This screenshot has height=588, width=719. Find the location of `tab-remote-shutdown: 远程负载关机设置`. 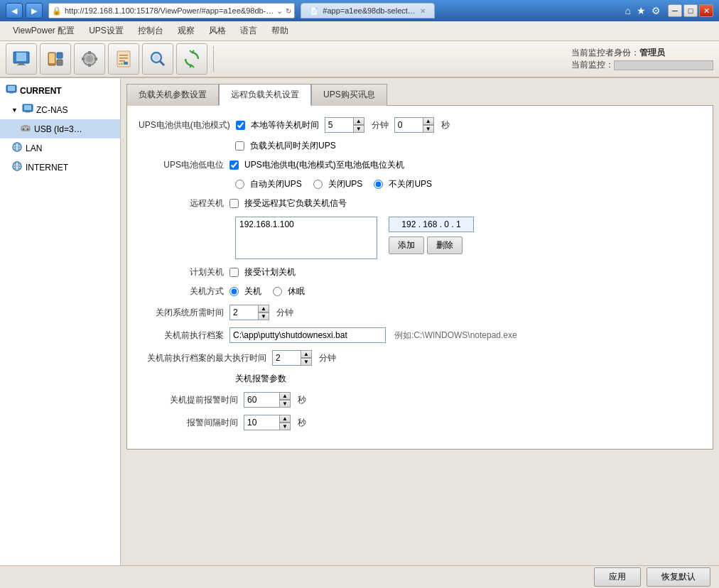

tab-remote-shutdown: 远程负载关机设置 is located at coordinates (265, 95).